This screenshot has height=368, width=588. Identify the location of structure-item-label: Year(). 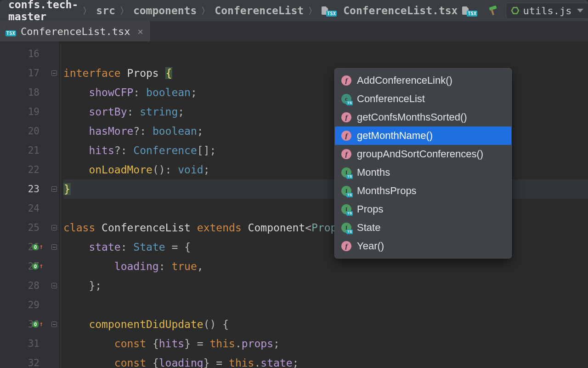
(370, 246).